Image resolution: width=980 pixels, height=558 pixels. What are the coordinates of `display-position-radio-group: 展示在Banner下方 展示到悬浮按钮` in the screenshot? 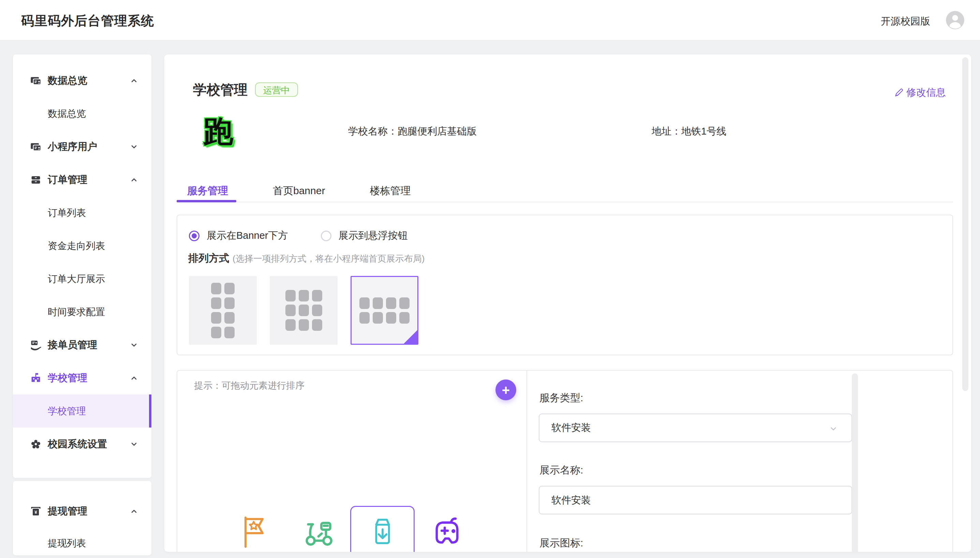 It's located at (298, 236).